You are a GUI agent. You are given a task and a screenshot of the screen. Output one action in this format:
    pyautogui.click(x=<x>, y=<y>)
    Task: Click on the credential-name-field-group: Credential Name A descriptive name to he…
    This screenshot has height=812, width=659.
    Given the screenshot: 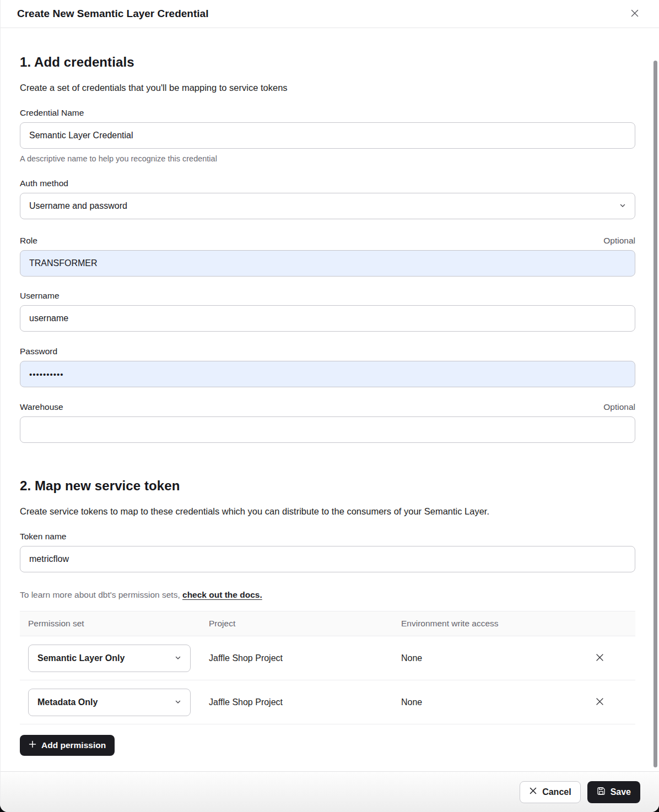 What is the action you would take?
    pyautogui.click(x=327, y=136)
    